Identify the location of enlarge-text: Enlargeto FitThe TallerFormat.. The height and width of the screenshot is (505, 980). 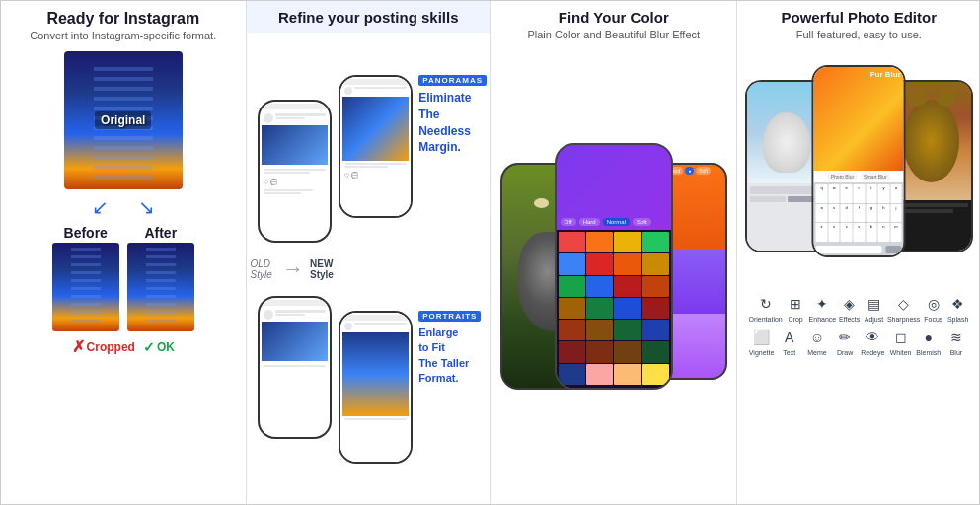
(450, 356).